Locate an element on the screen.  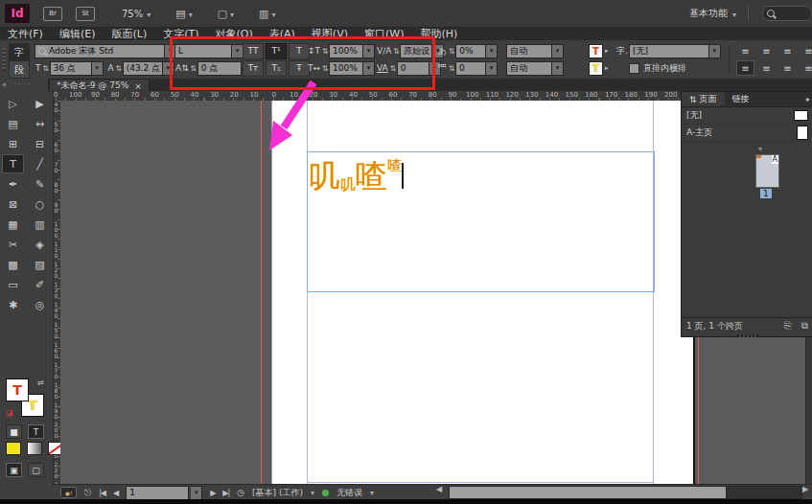
font-size-field: 36 点 is located at coordinates (71, 69).